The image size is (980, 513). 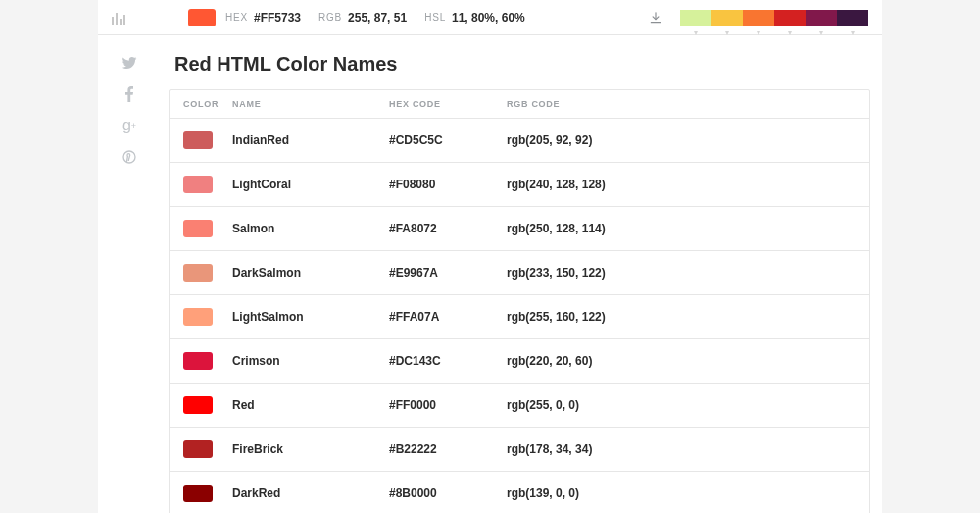 I want to click on color-name: DarkSalmon, so click(x=311, y=273).